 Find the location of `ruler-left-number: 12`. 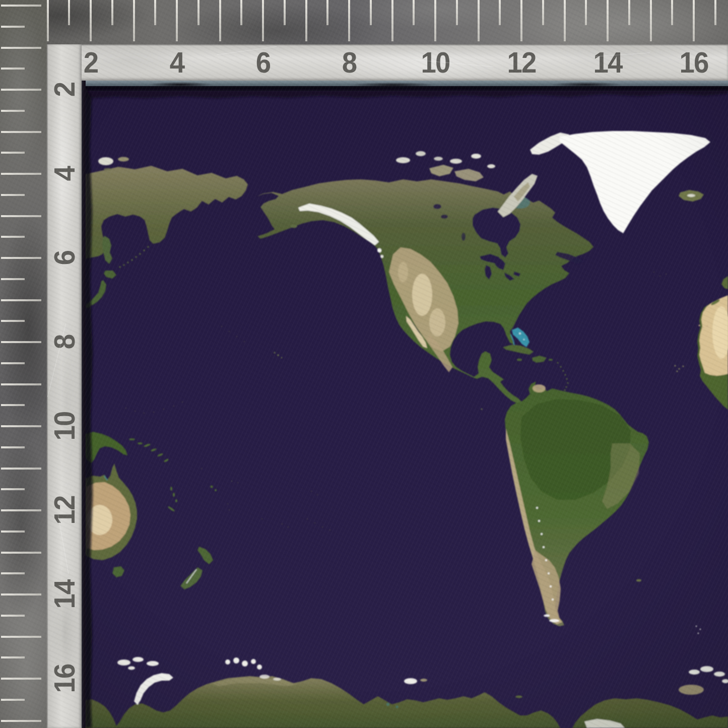

ruler-left-number: 12 is located at coordinates (64, 511).